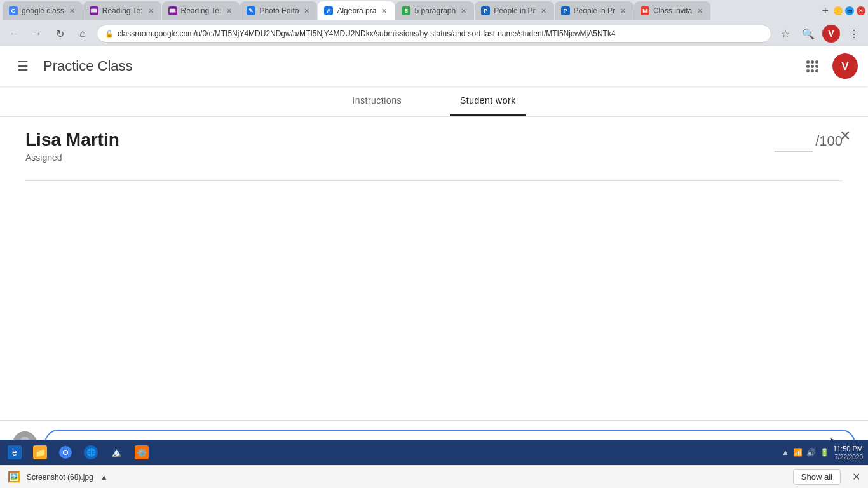 The width and height of the screenshot is (868, 488). Describe the element at coordinates (122, 11) in the screenshot. I see `browser-tab-tab2: 📖 Reading Te: ✕` at that location.